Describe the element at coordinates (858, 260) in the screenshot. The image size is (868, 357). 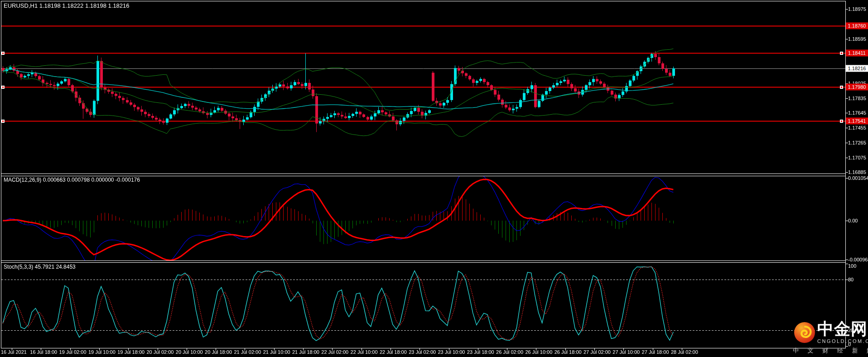
I see `macd-tick-label: -0.000964` at that location.